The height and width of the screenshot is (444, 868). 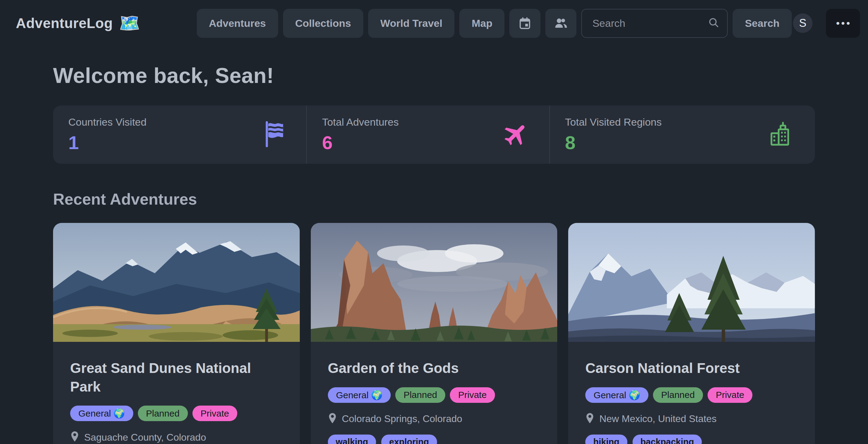 I want to click on stat-countries-visited: Countries Visited 1, so click(x=180, y=135).